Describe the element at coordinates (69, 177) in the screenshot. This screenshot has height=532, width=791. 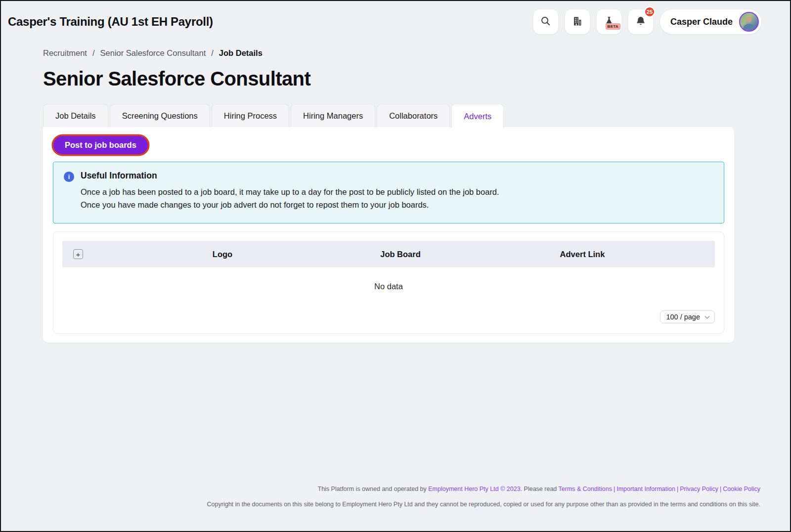
I see `info-icon: i` at that location.